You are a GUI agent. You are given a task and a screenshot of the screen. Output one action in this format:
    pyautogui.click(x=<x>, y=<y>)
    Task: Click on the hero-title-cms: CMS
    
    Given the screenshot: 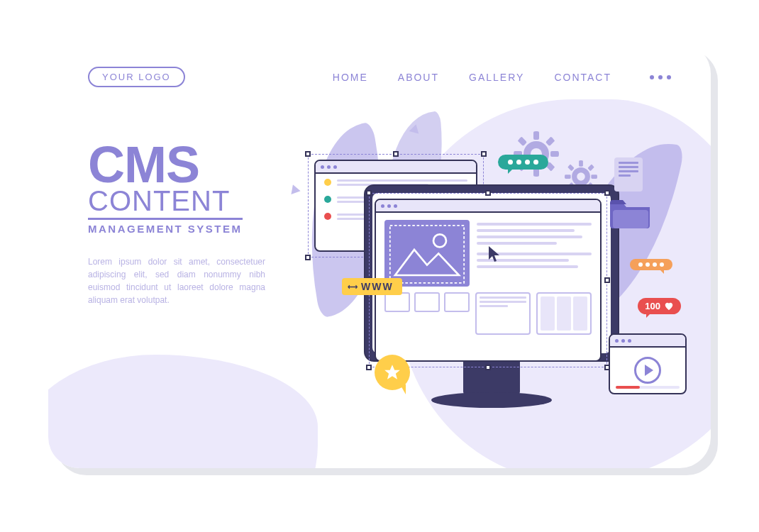 What is the action you would take?
    pyautogui.click(x=191, y=165)
    